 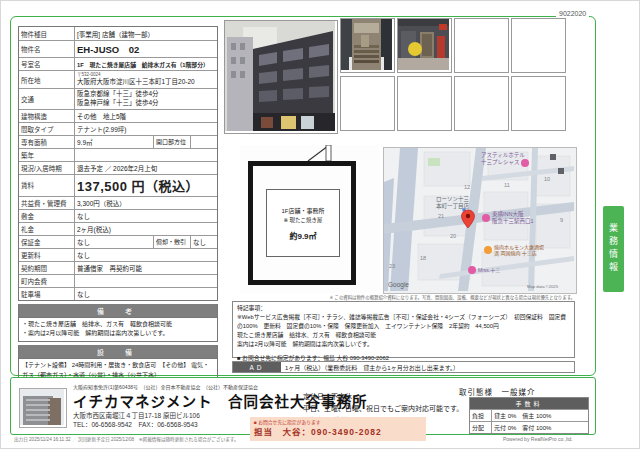 I want to click on table-row: 所在地 〒532-0024 大阪府大阪市淀川区十三本町1丁目20-20, so click(x=118, y=80).